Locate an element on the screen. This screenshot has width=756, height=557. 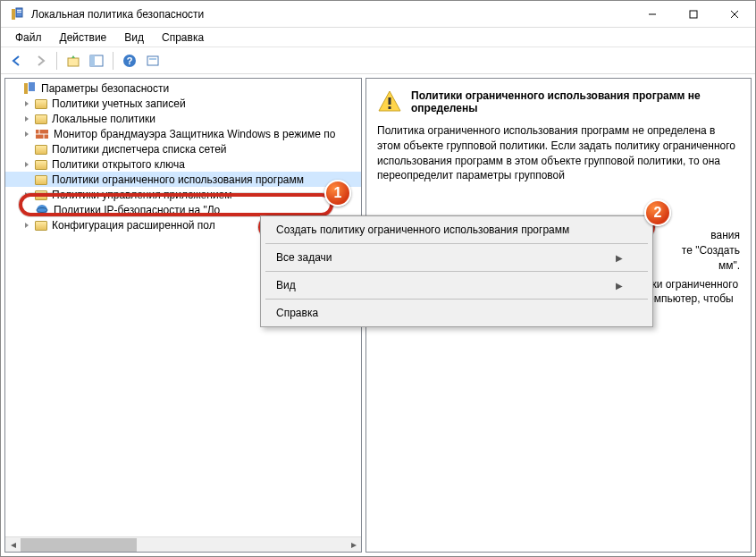
show-hide-tree-button is located at coordinates (97, 61).